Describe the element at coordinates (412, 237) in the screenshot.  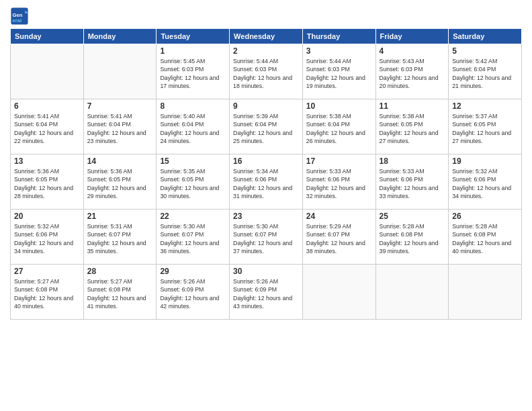
I see `calendar-cell: 25Sunrise: 5:28 AMSunset: 6:08 PMDayligh…` at that location.